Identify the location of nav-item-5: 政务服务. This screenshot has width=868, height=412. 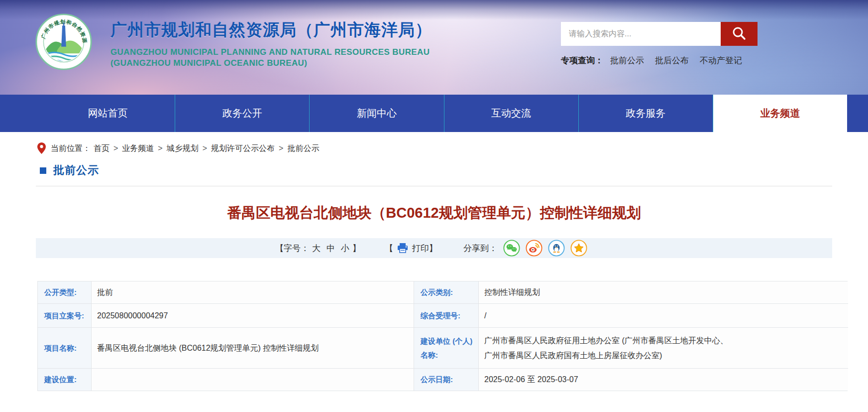
(646, 114).